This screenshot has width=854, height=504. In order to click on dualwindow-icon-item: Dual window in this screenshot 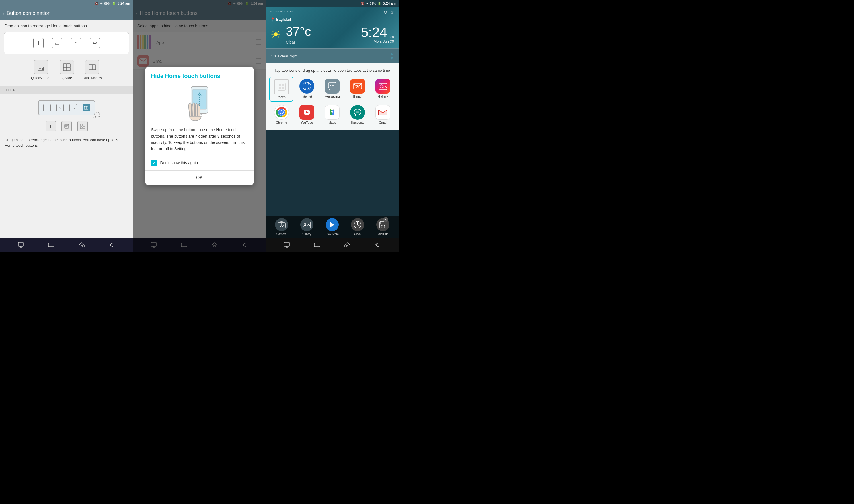, I will do `click(92, 70)`.